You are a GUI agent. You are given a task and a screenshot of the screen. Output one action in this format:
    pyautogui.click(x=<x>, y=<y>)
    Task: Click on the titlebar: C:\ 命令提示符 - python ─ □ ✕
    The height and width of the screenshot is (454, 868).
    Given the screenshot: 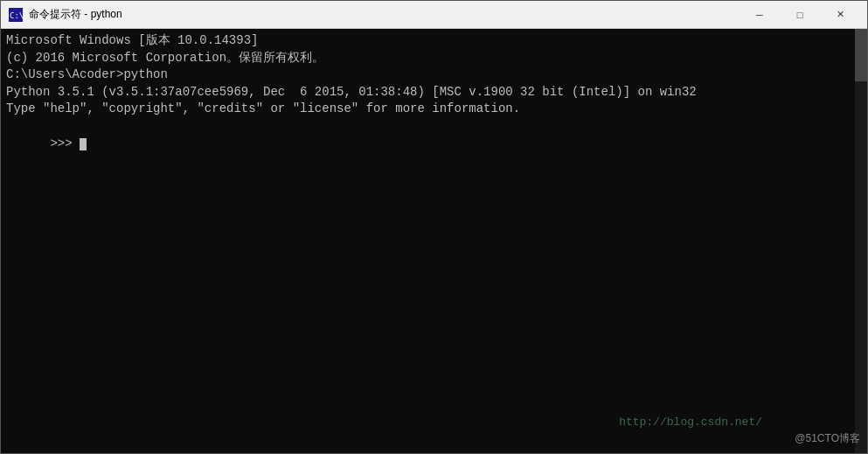 What is the action you would take?
    pyautogui.click(x=434, y=15)
    